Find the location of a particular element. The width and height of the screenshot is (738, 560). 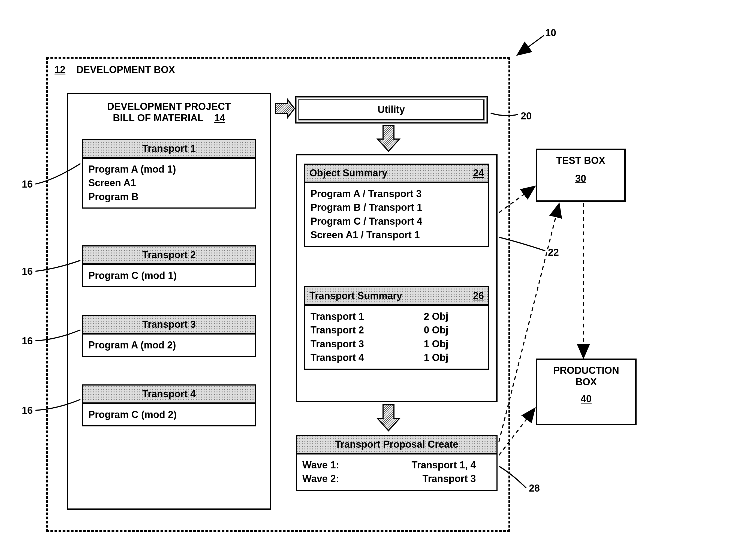

prodbox-ref: 40 is located at coordinates (586, 399).